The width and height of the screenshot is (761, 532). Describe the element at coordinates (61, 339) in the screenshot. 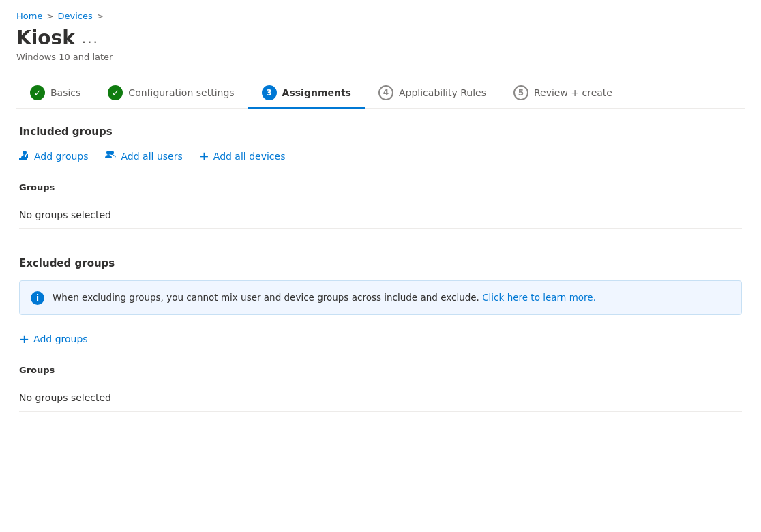

I see `excluded-add-groups-label: Add groups` at that location.